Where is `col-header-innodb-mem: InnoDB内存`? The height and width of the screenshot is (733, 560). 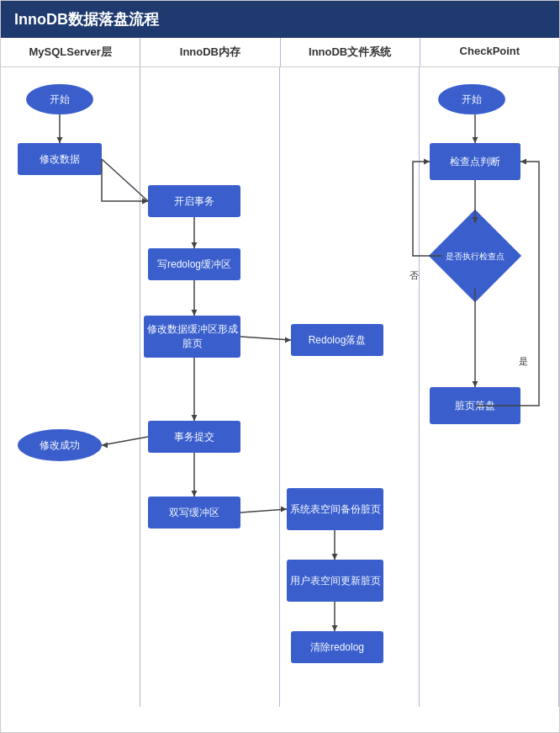 col-header-innodb-mem: InnoDB内存 is located at coordinates (210, 52).